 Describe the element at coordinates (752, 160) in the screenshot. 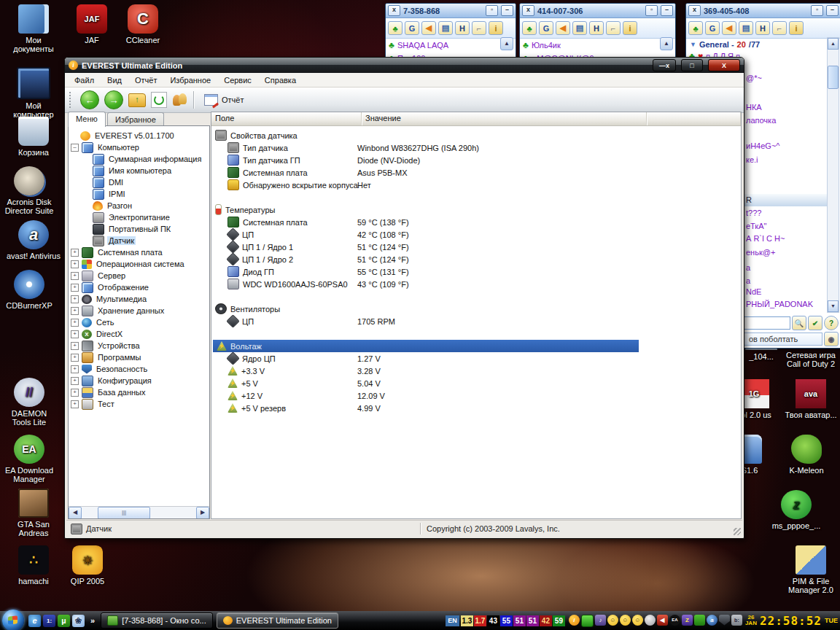

I see `contact-name-fragment: ке.i` at that location.